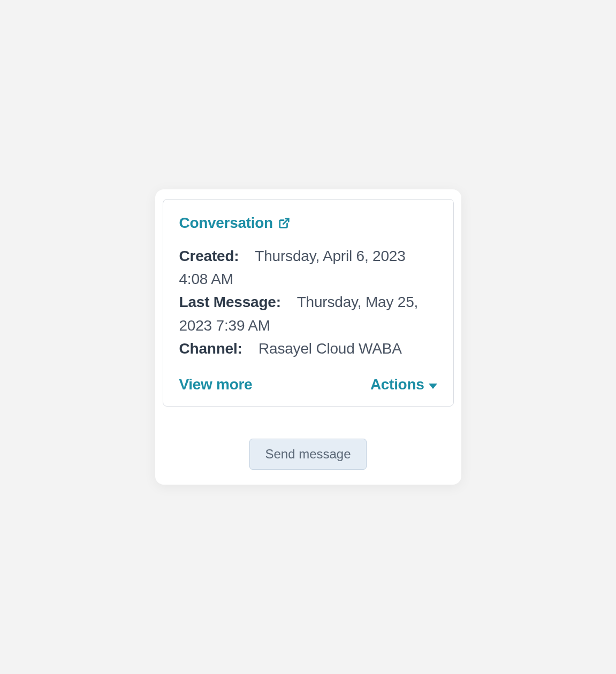 Image resolution: width=616 pixels, height=674 pixels. I want to click on card-footer: View more Actions, so click(308, 385).